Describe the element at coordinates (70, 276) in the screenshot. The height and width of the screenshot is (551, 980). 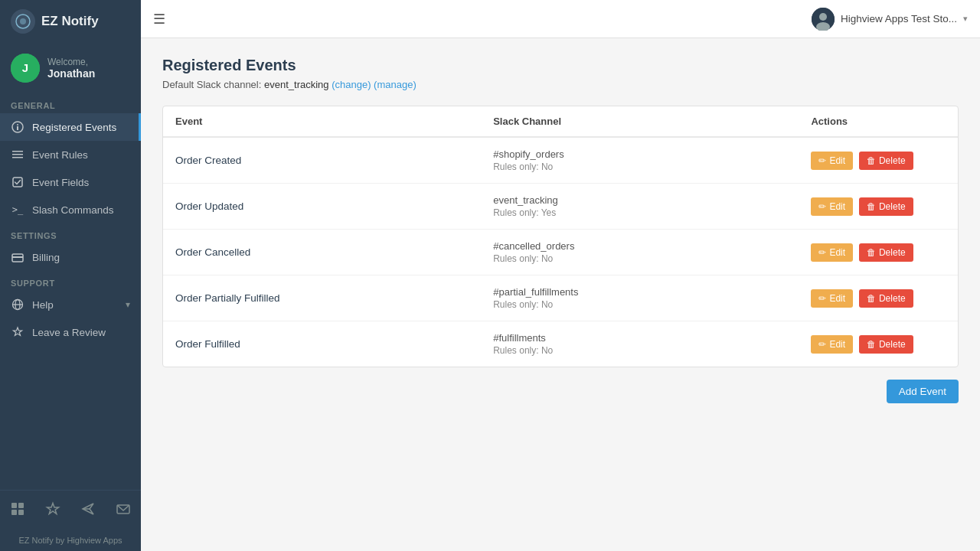
I see `sidebar: EZ Notify J Welcome, Jonathan GENERAL Re…` at that location.